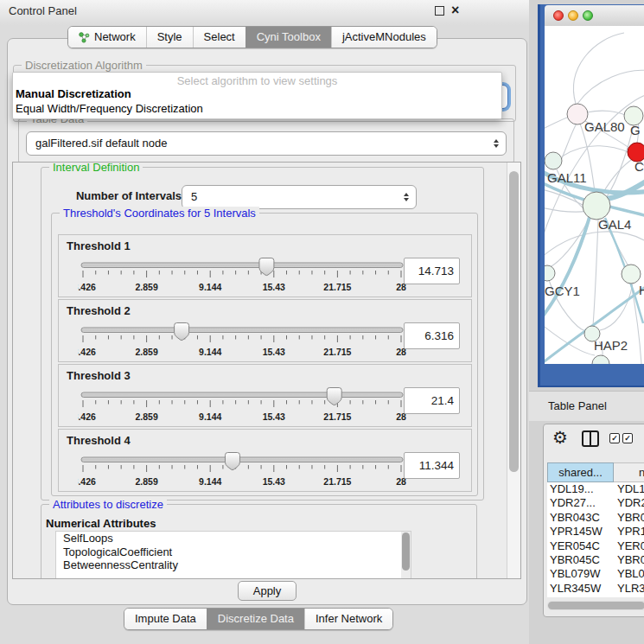 This screenshot has width=644, height=644. I want to click on tab-label: Style, so click(169, 37).